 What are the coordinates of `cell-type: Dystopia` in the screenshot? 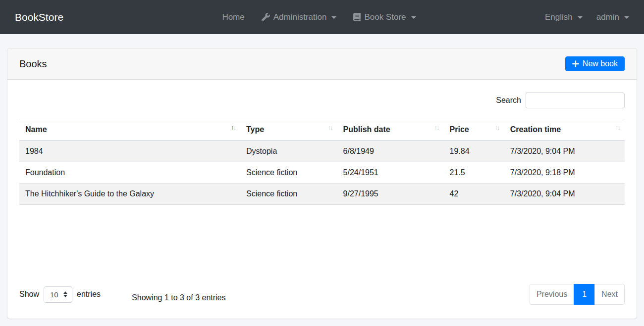 It's located at (289, 151).